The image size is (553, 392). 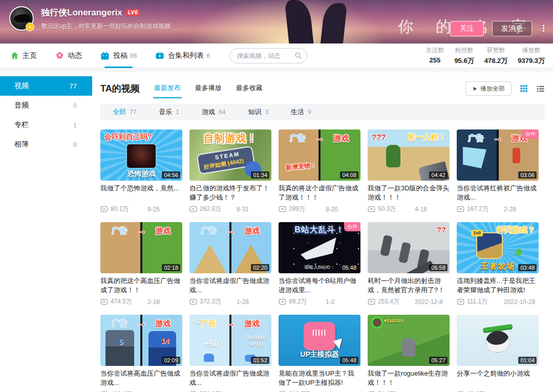 I want to click on stat-label: 粉丝数, so click(x=464, y=50).